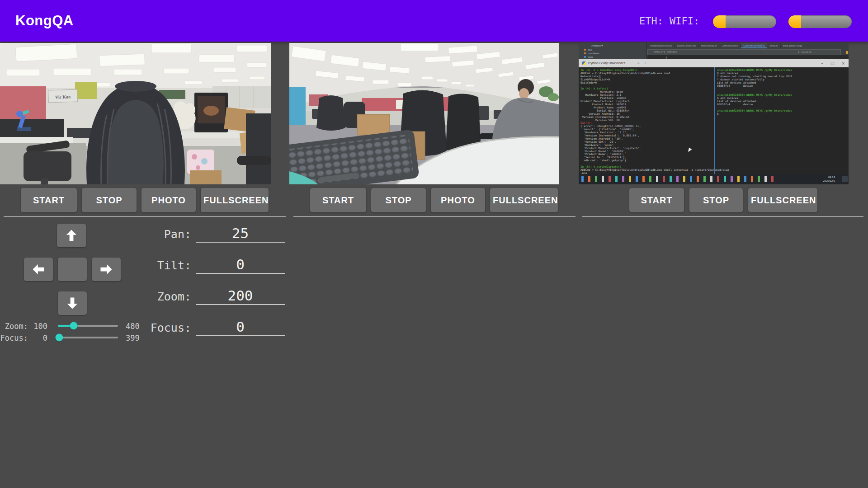 The height and width of the screenshot is (488, 868). I want to click on zoom-slider-label: Zoom:, so click(14, 326).